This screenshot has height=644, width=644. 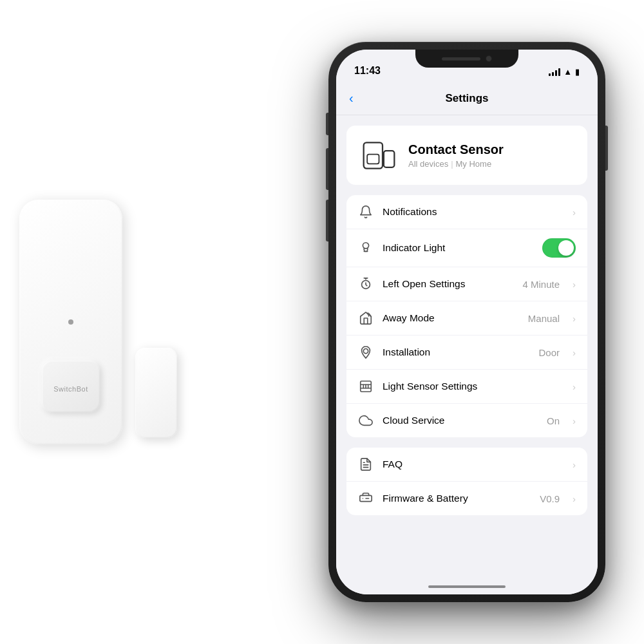 I want to click on firmware-chevron: ›, so click(x=574, y=498).